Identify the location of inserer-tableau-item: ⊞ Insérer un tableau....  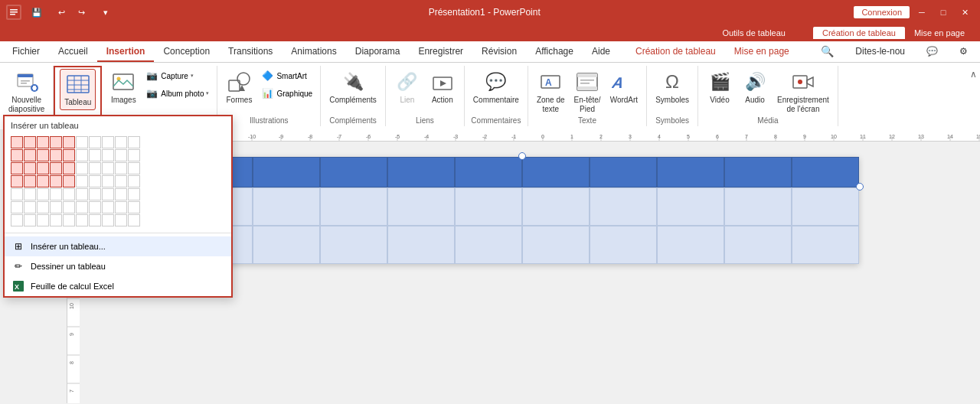
(118, 246).